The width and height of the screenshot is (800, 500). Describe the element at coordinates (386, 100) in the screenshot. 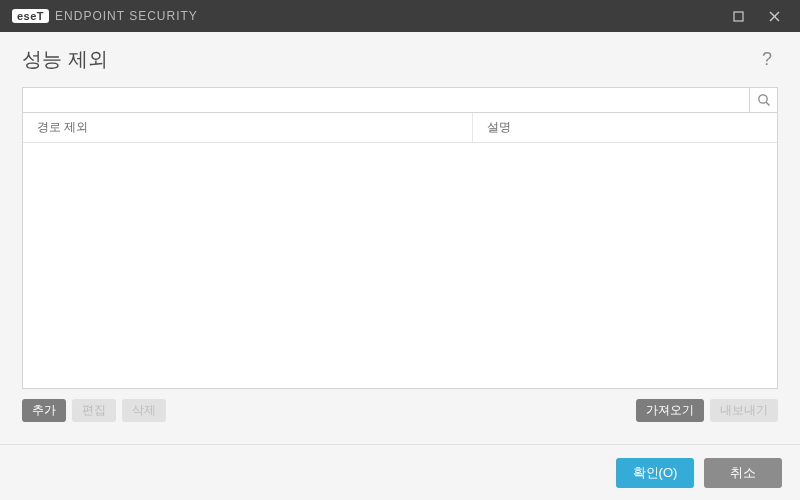

I see `search-input` at that location.